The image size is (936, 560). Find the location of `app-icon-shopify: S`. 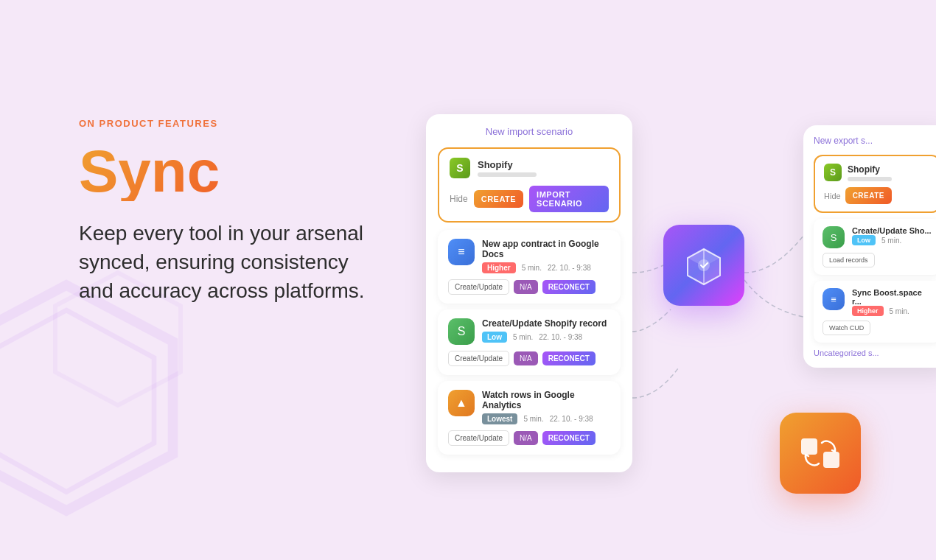

app-icon-shopify: S is located at coordinates (461, 332).